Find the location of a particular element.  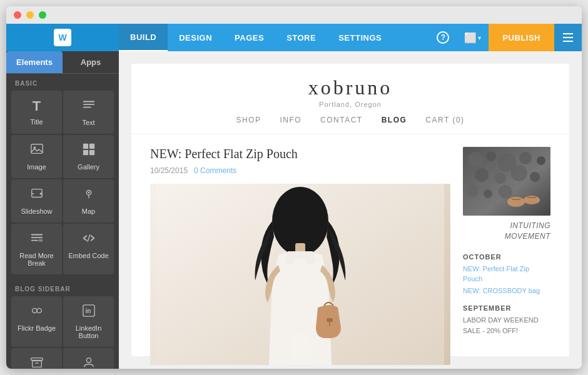

author-icon is located at coordinates (89, 362).